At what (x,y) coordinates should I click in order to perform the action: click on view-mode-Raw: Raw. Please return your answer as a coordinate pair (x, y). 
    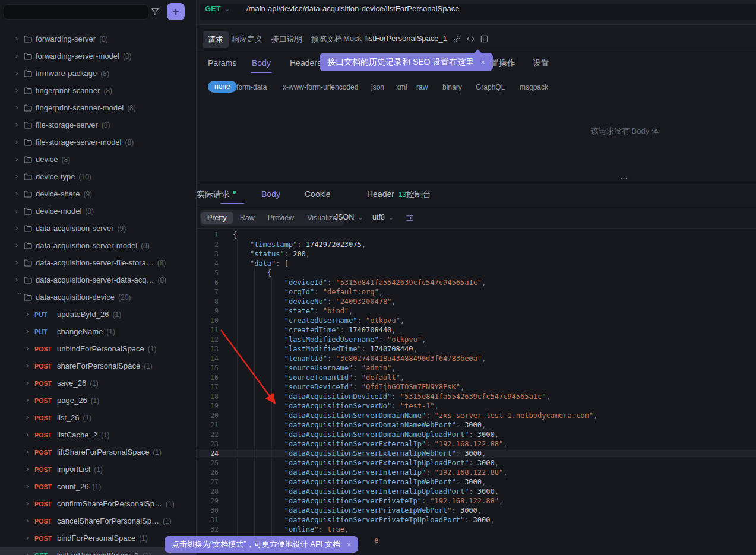
    Looking at the image, I should click on (247, 218).